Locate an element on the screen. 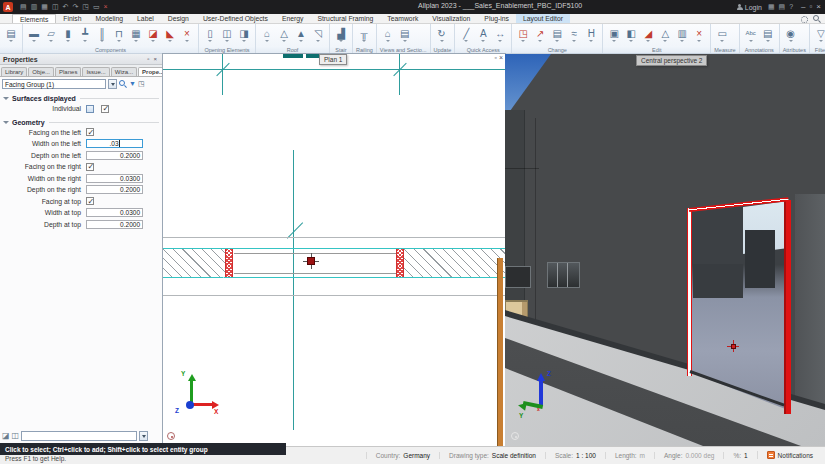 This screenshot has width=825, height=464. modify-height-icon: H is located at coordinates (591, 35).